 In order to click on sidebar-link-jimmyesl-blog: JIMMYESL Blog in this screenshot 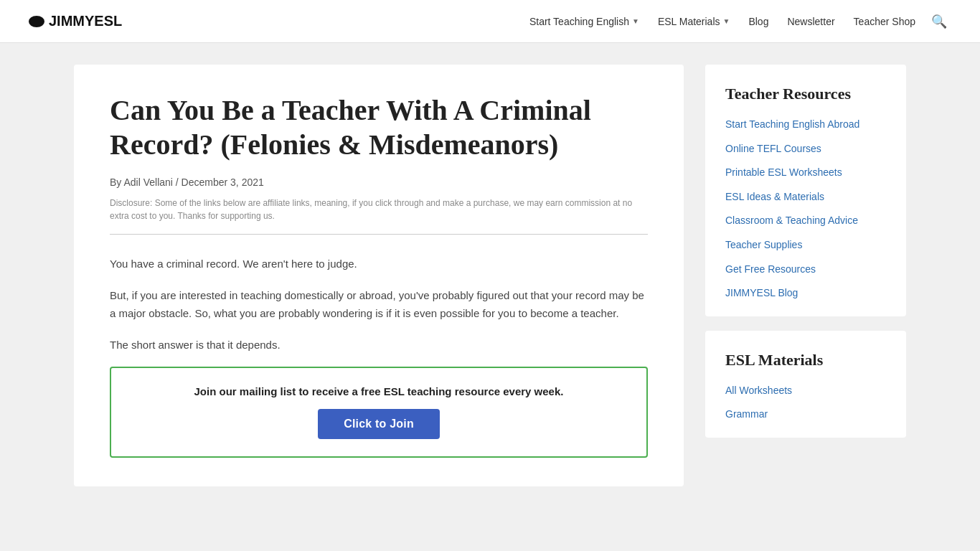, I will do `click(806, 293)`.